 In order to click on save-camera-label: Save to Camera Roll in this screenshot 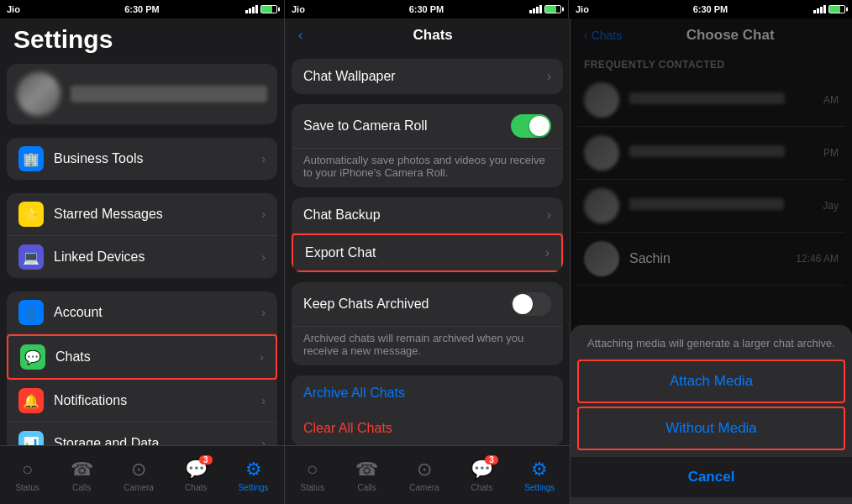, I will do `click(366, 126)`.